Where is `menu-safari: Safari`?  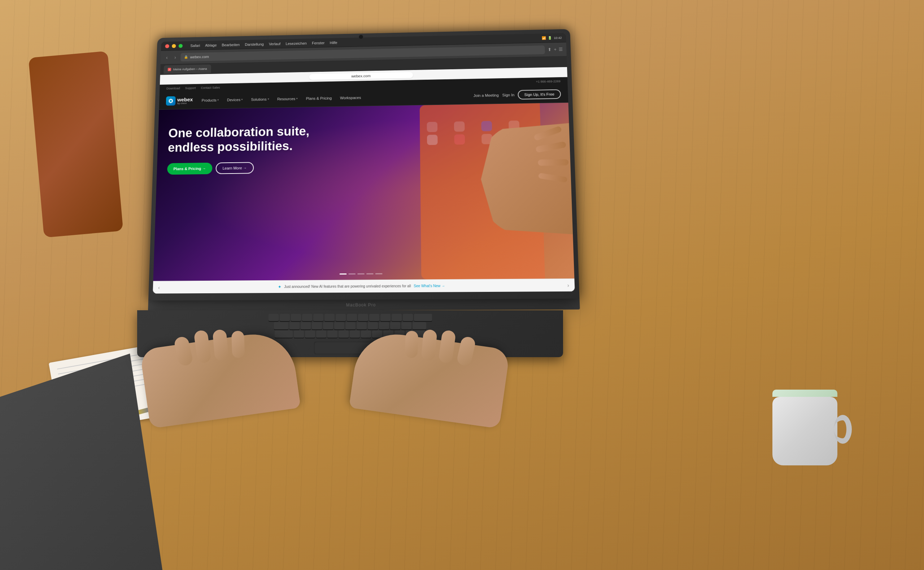
menu-safari: Safari is located at coordinates (195, 45).